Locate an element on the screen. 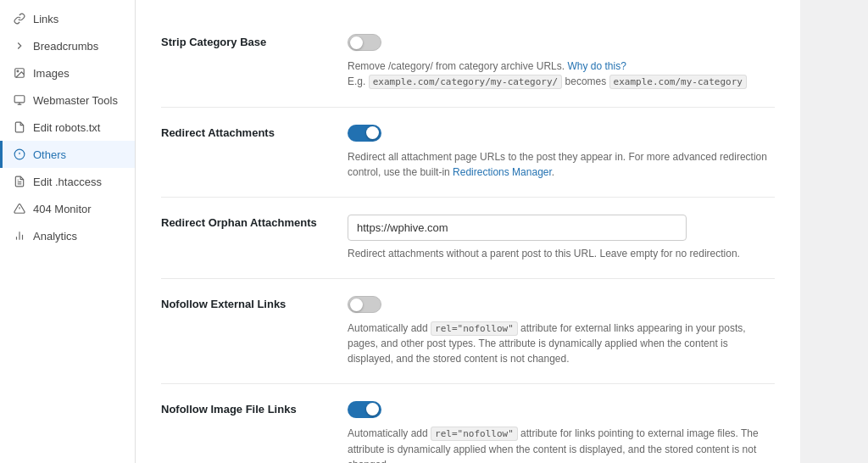 The image size is (868, 463). sidebar-item-label: Images is located at coordinates (51, 73).